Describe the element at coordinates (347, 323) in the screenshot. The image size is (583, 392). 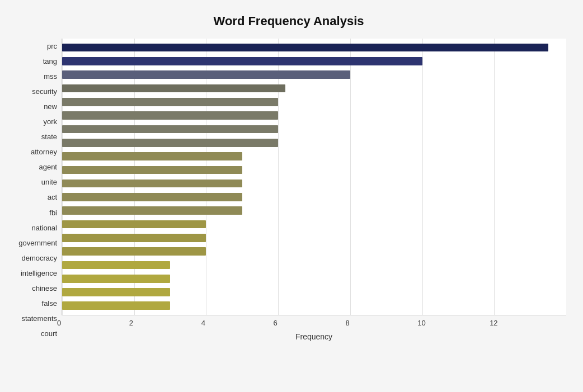
I see `x-tick-label: 8` at that location.